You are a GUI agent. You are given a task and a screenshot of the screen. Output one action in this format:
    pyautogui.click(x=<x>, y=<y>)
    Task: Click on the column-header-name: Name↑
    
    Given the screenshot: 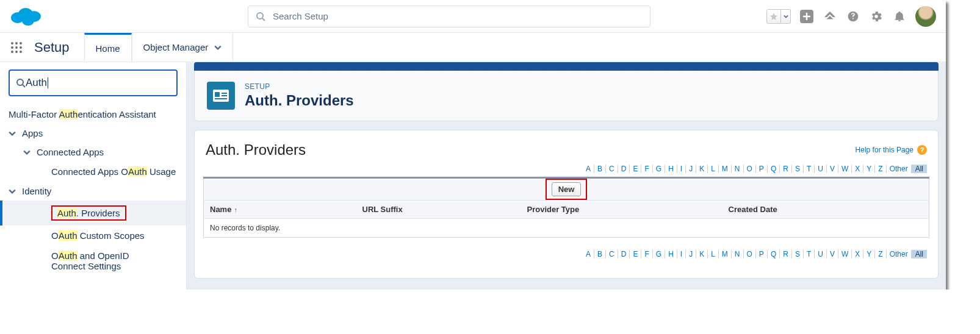 What is the action you would take?
    pyautogui.click(x=280, y=210)
    